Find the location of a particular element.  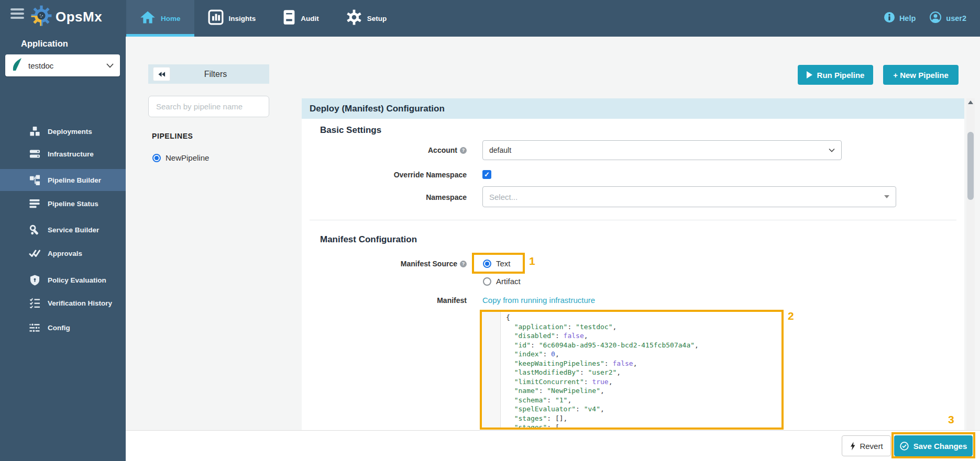

tab-home-label: Home is located at coordinates (171, 19).